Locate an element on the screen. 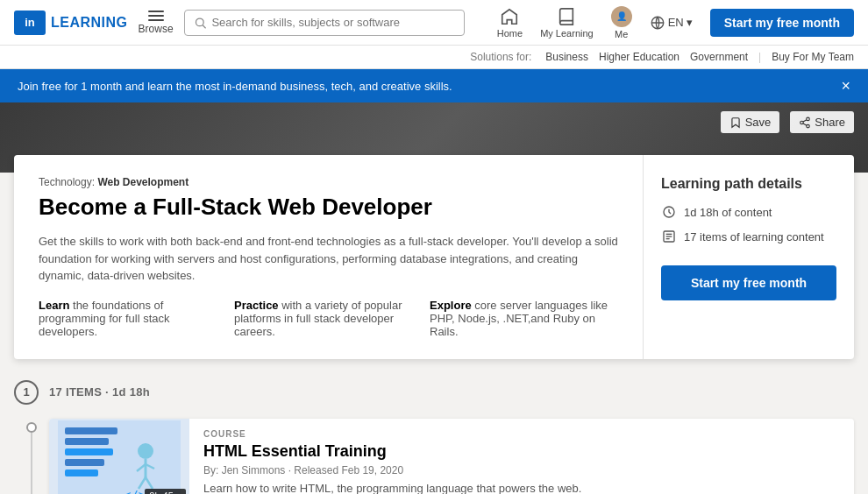 The height and width of the screenshot is (494, 868). globe-icon is located at coordinates (658, 23).